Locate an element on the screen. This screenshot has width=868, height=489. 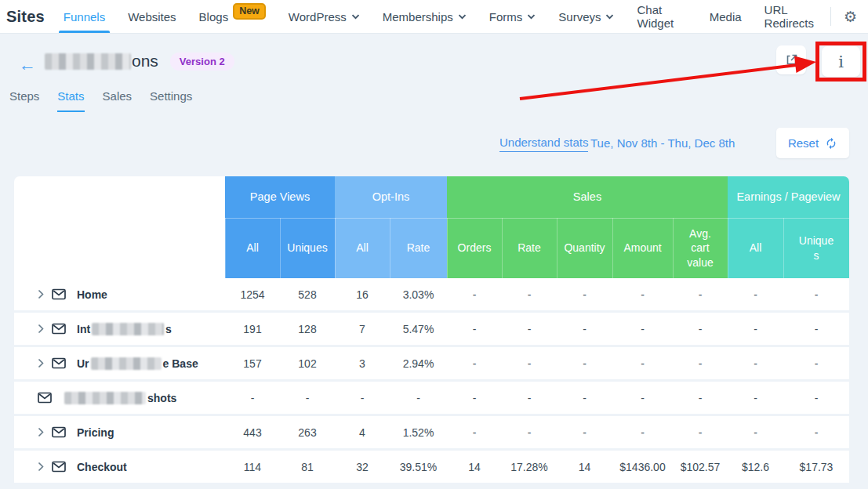
reset-button-label: Reset is located at coordinates (803, 143).